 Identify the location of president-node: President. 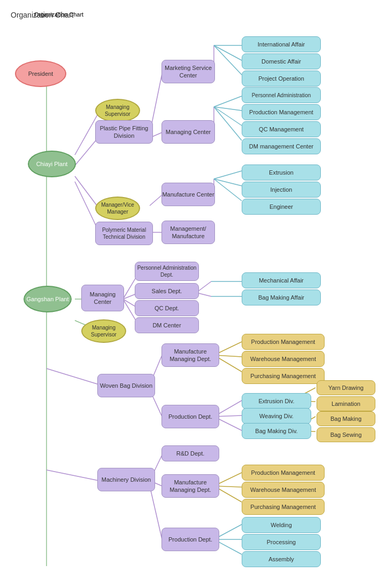
(41, 74).